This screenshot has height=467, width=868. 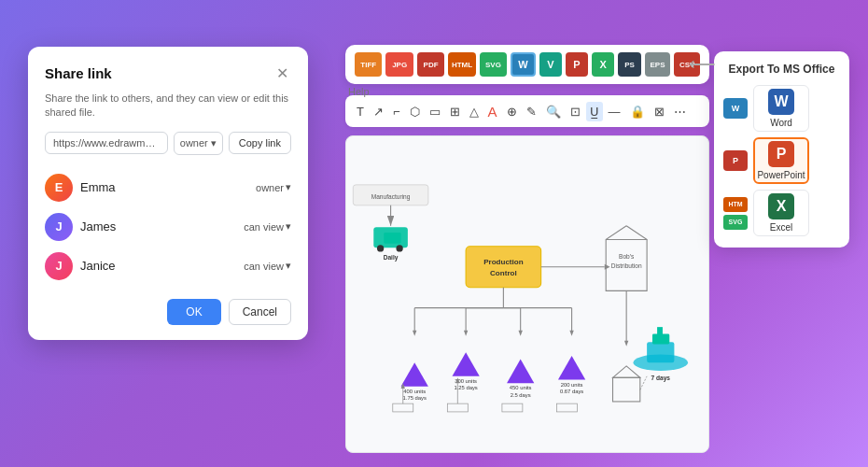 What do you see at coordinates (414, 391) in the screenshot?
I see `svg-text: 400 units` at bounding box center [414, 391].